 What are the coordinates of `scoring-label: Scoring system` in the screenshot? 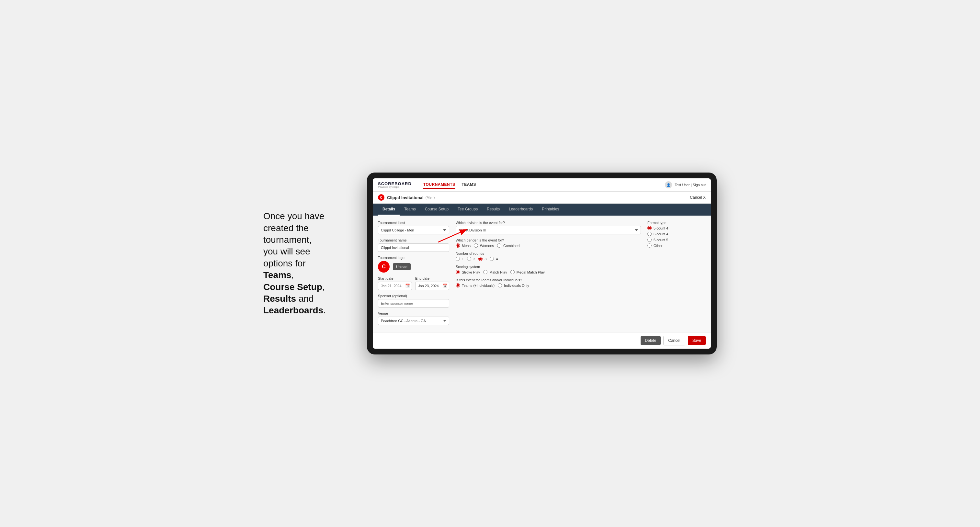 It's located at (549, 267).